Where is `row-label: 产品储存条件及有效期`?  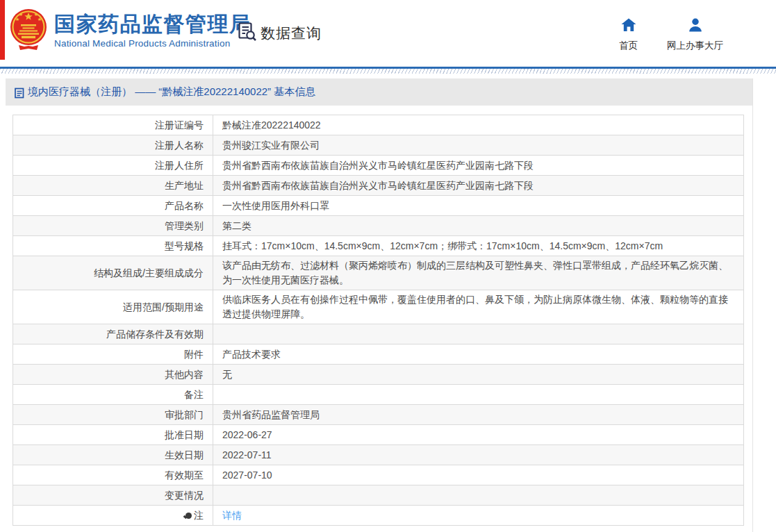 row-label: 产品储存条件及有效期 is located at coordinates (113, 335).